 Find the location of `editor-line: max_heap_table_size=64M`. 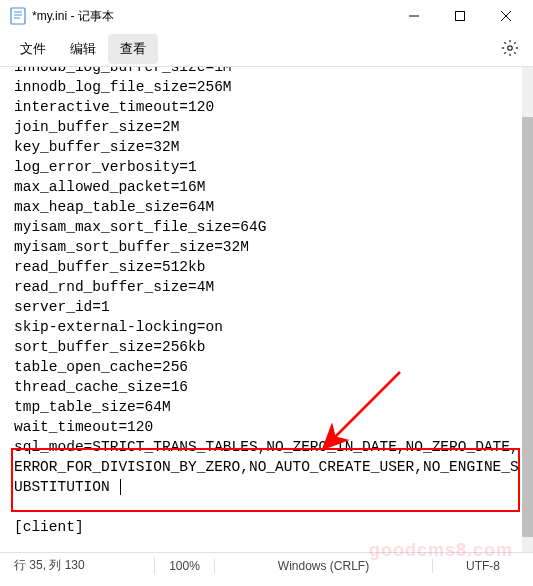

editor-line: max_heap_table_size=64M is located at coordinates (266, 207).